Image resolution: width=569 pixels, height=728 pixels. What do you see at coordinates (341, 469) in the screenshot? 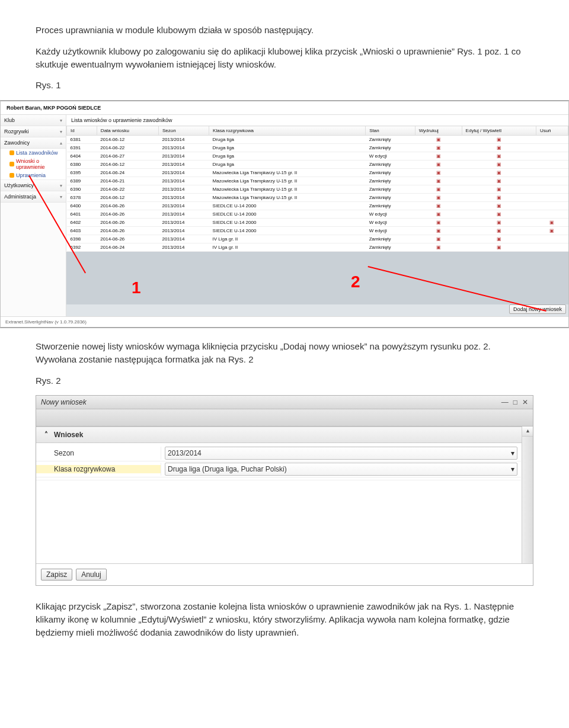
I see `select-klasa: Druga liga (Druga liga, Puchar Polski) ▾` at bounding box center [341, 469].